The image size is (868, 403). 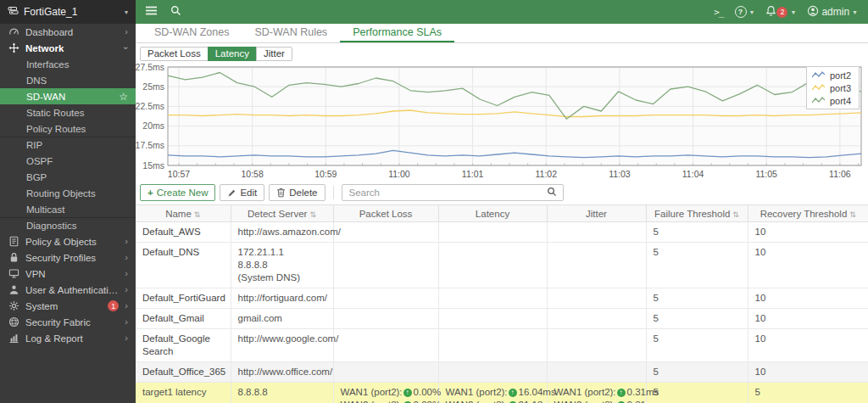 What do you see at coordinates (68, 80) in the screenshot?
I see `sidebar-item-dns: DNS` at bounding box center [68, 80].